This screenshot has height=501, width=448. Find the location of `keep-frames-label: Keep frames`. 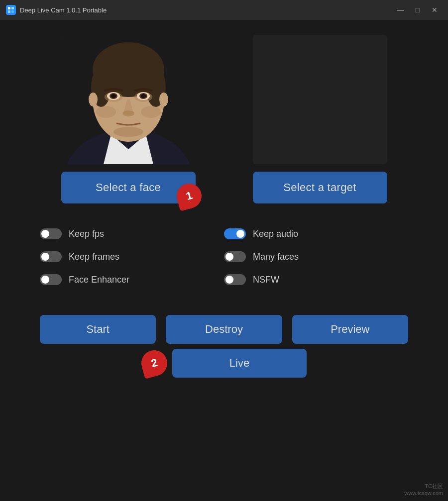

keep-frames-label: Keep frames is located at coordinates (94, 257).